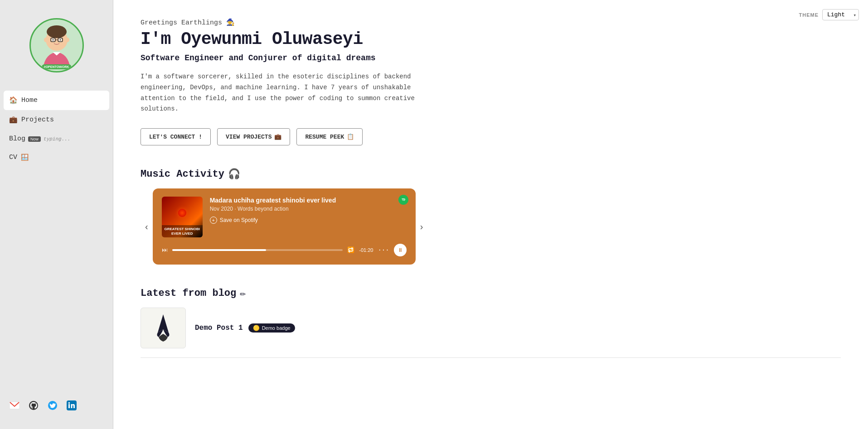 This screenshot has height=429, width=868. Describe the element at coordinates (239, 220) in the screenshot. I see `save-spotify-label: Save on Spotify` at that location.